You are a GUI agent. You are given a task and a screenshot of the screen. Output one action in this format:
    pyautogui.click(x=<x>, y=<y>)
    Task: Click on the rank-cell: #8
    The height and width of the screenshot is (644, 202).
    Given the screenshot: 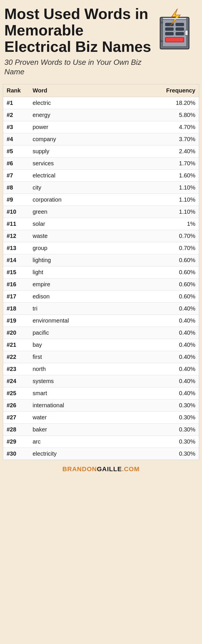 What is the action you would take?
    pyautogui.click(x=16, y=188)
    